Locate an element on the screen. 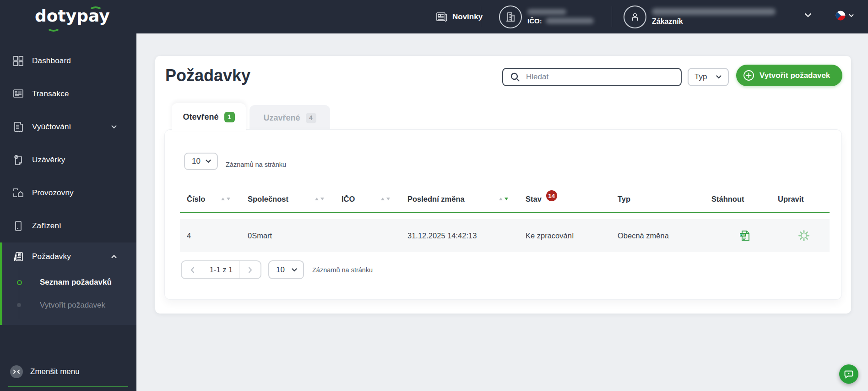 Image resolution: width=868 pixels, height=391 pixels. submenu-item-seznam-pozadavku: Seznam požadavků is located at coordinates (70, 282).